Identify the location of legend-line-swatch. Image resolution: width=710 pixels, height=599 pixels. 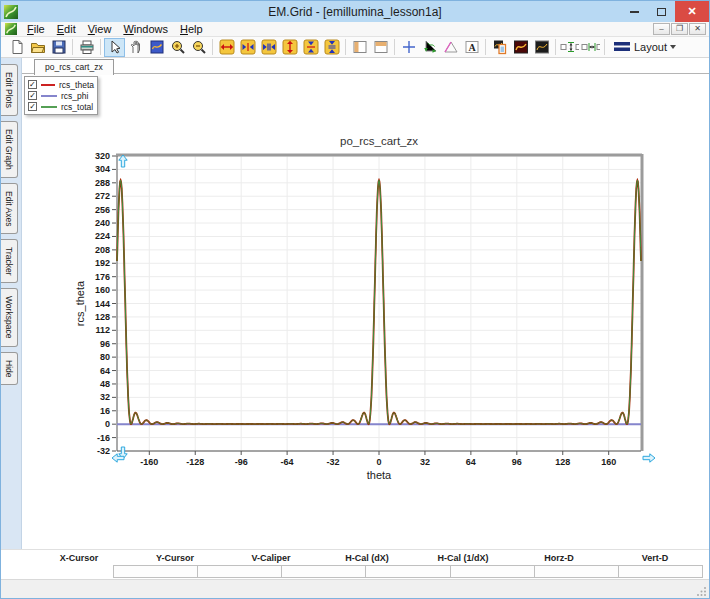
(48, 85).